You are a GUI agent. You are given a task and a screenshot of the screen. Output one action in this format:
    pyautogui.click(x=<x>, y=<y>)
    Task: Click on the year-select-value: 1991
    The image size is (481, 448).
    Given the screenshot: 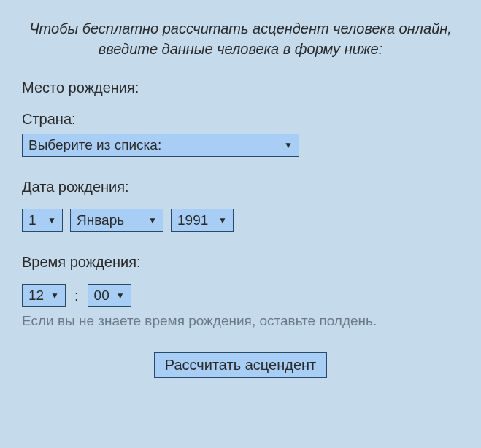 What is the action you would take?
    pyautogui.click(x=193, y=220)
    